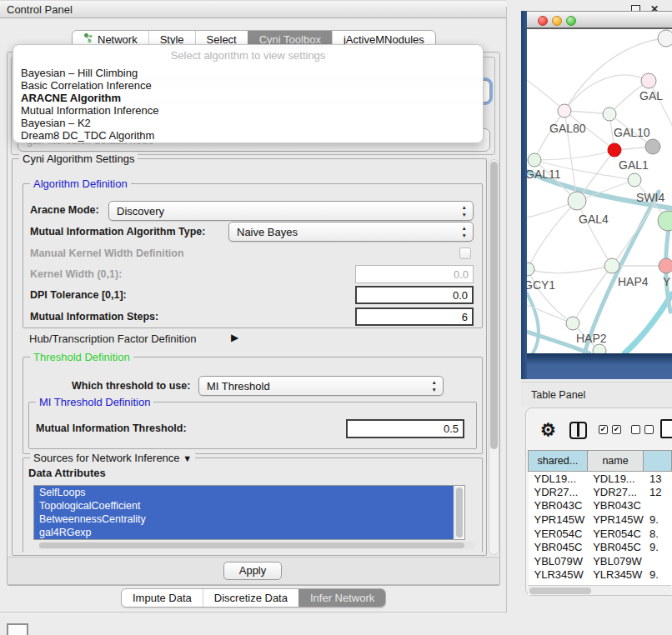 The image size is (672, 635). I want to click on close-traffic-light-icon, so click(543, 21).